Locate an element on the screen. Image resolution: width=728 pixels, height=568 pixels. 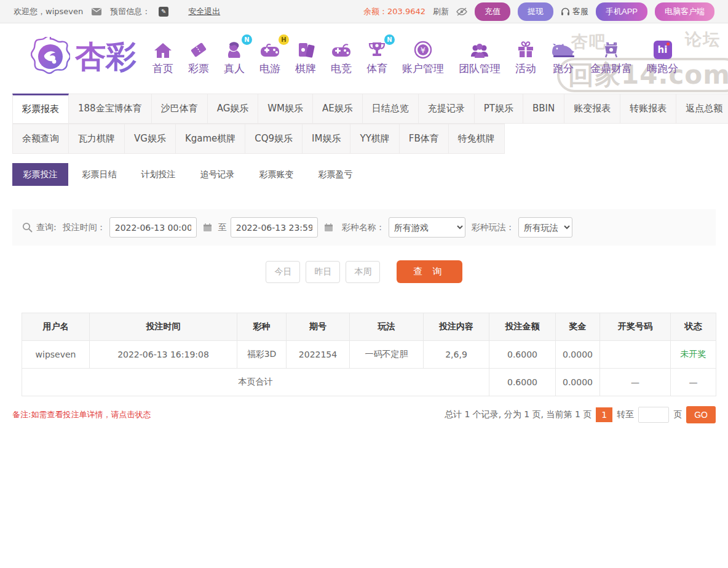
query-button: 查 询 is located at coordinates (429, 272).